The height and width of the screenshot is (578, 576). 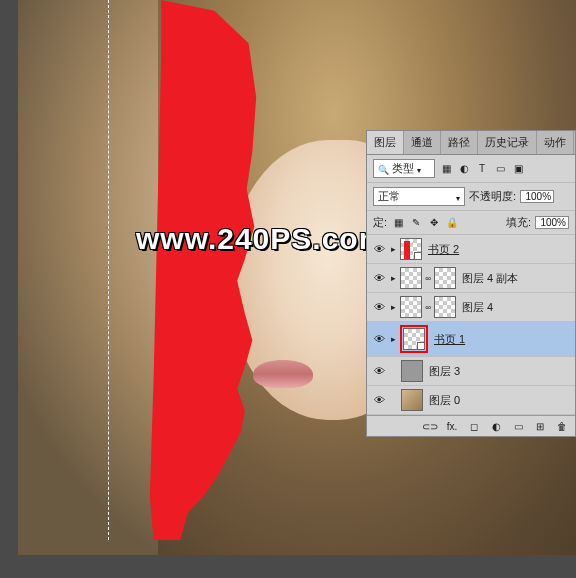 What do you see at coordinates (464, 169) in the screenshot?
I see `filter-adjust-icon: ◐` at bounding box center [464, 169].